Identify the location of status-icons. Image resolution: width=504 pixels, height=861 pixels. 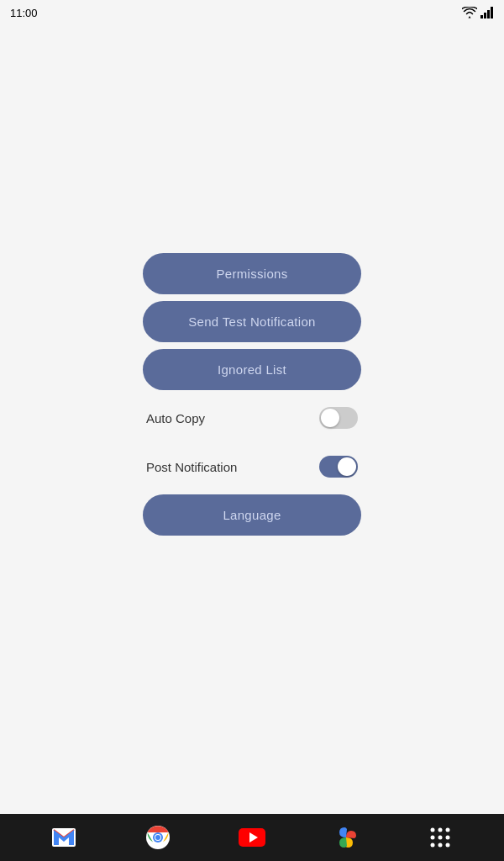
(478, 13).